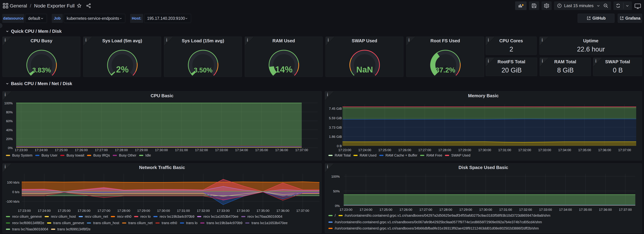  I want to click on svg-text: 3.50%, so click(203, 70).